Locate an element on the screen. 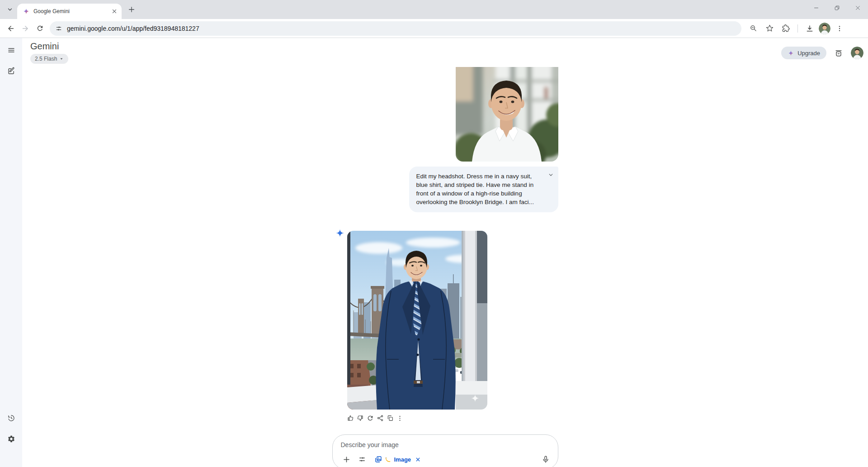 The width and height of the screenshot is (868, 467). add-attachment-button is located at coordinates (347, 459).